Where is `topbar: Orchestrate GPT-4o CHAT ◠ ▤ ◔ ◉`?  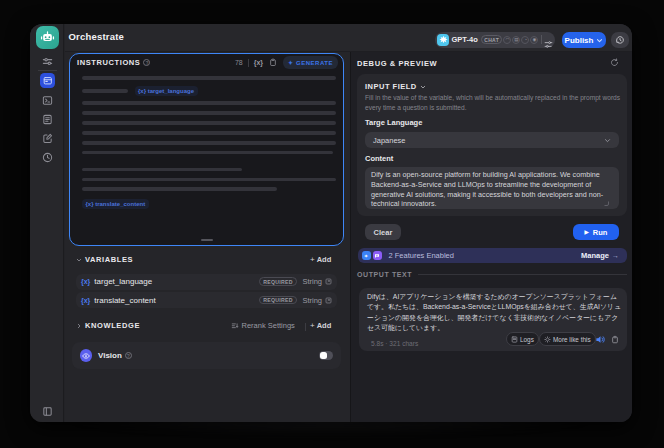
topbar: Orchestrate GPT-4o CHAT ◠ ▤ ◔ ◉ is located at coordinates (348, 38).